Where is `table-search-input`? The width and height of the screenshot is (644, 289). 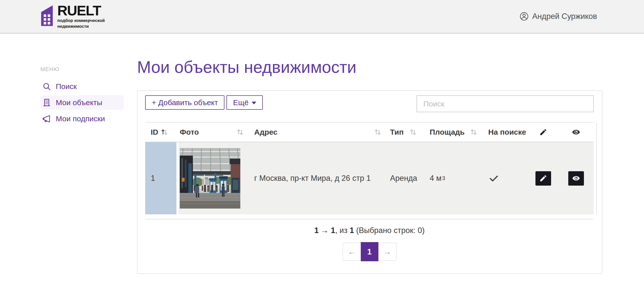
table-search-input is located at coordinates (505, 104).